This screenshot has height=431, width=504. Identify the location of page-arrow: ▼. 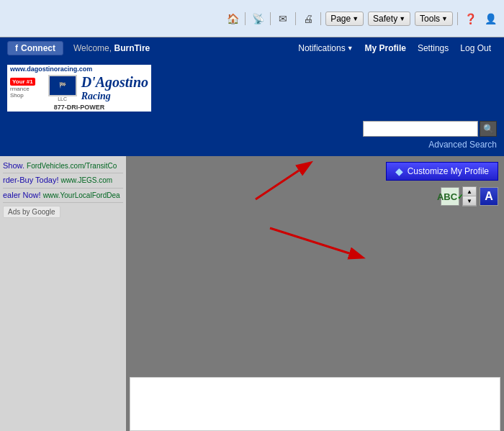
(356, 19).